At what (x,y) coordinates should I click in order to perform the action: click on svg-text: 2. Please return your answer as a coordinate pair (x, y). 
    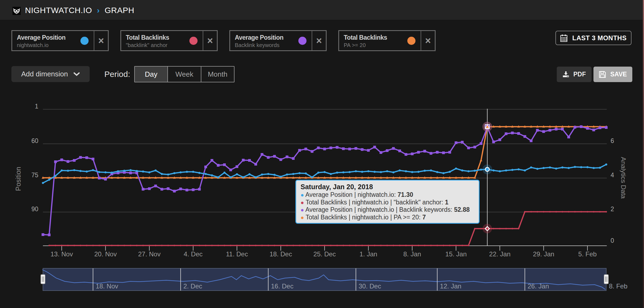
    Looking at the image, I should click on (612, 209).